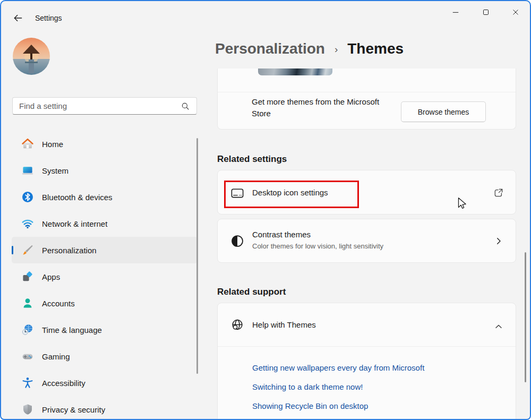  Describe the element at coordinates (252, 292) in the screenshot. I see `related-support-heading: Related support` at that location.